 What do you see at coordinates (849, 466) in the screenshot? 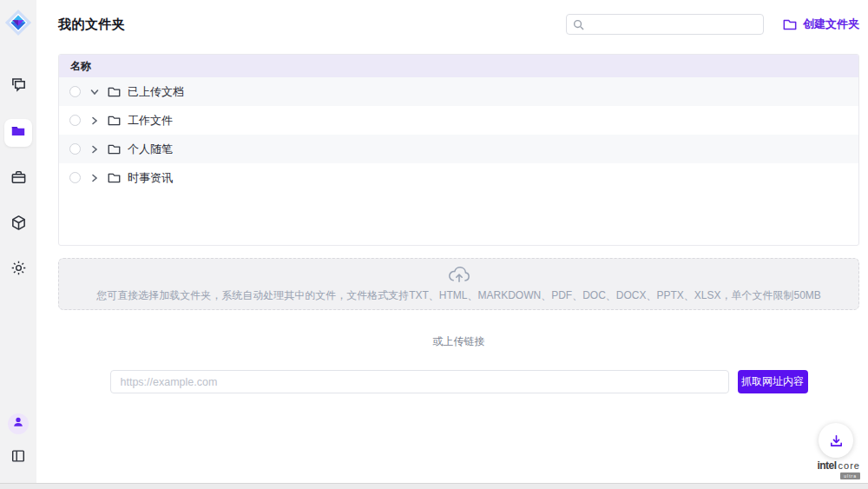
I see `intel-core-word: core` at bounding box center [849, 466].